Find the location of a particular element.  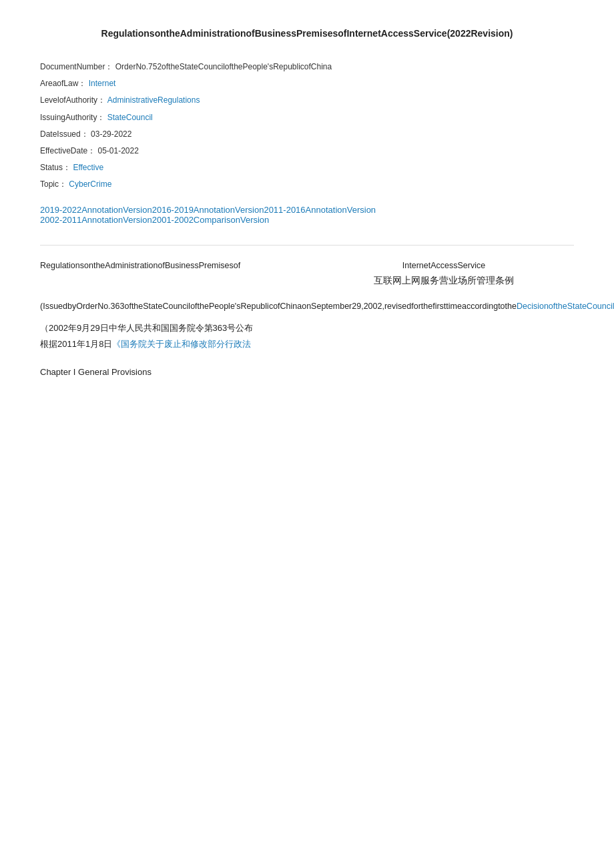

main-content-cols: (IssuedbyOrderNo.363oftheStateCounciloft… is located at coordinates (307, 346).